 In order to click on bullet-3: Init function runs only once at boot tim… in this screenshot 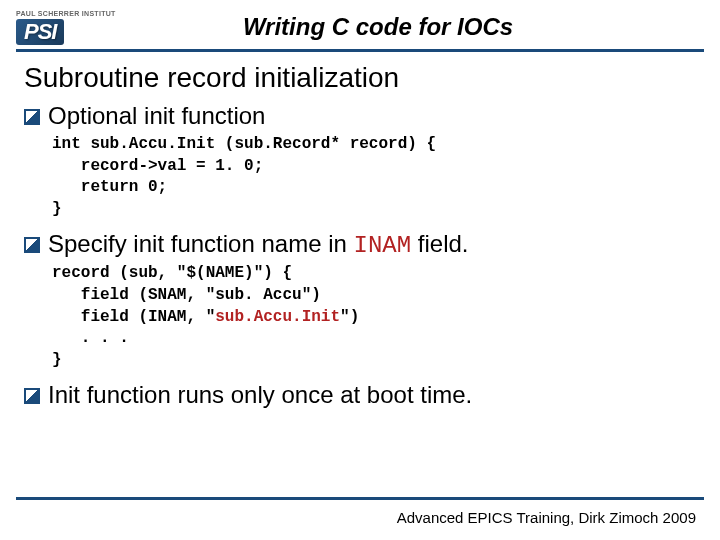, I will do `click(360, 395)`.